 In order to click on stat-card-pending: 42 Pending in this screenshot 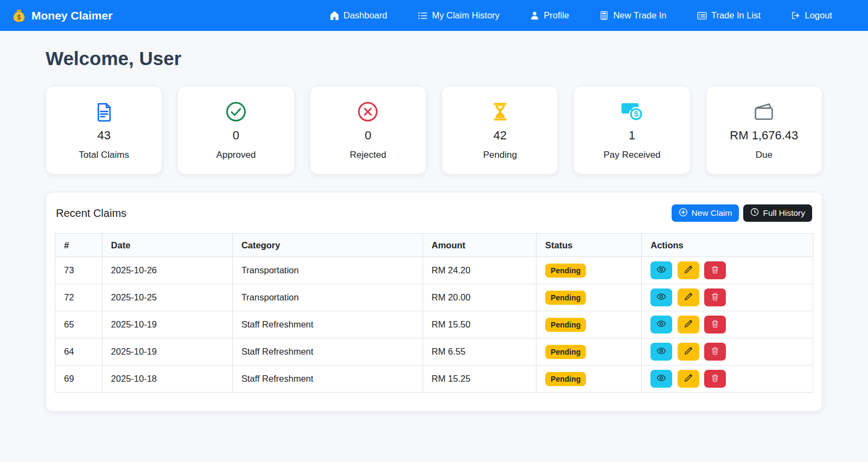, I will do `click(500, 130)`.